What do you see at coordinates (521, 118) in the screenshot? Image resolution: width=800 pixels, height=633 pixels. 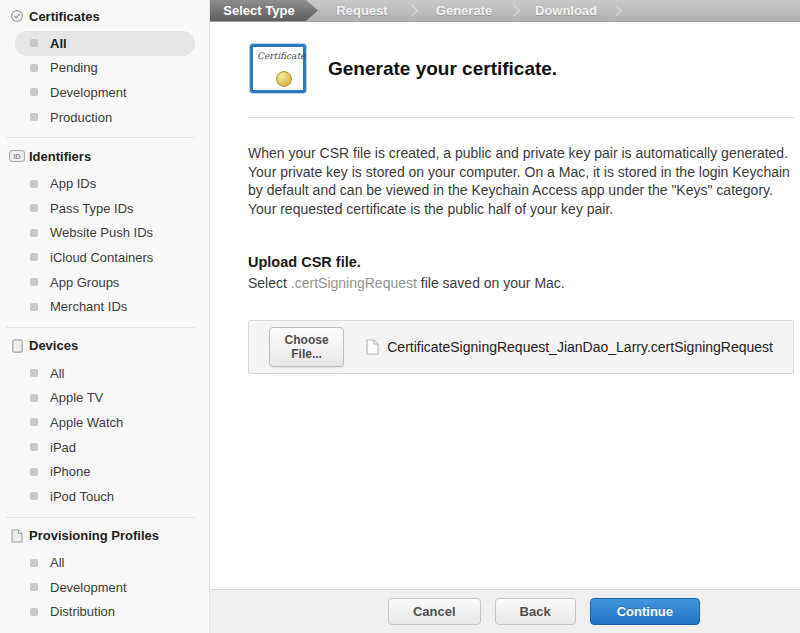 I see `section-divider` at bounding box center [521, 118].